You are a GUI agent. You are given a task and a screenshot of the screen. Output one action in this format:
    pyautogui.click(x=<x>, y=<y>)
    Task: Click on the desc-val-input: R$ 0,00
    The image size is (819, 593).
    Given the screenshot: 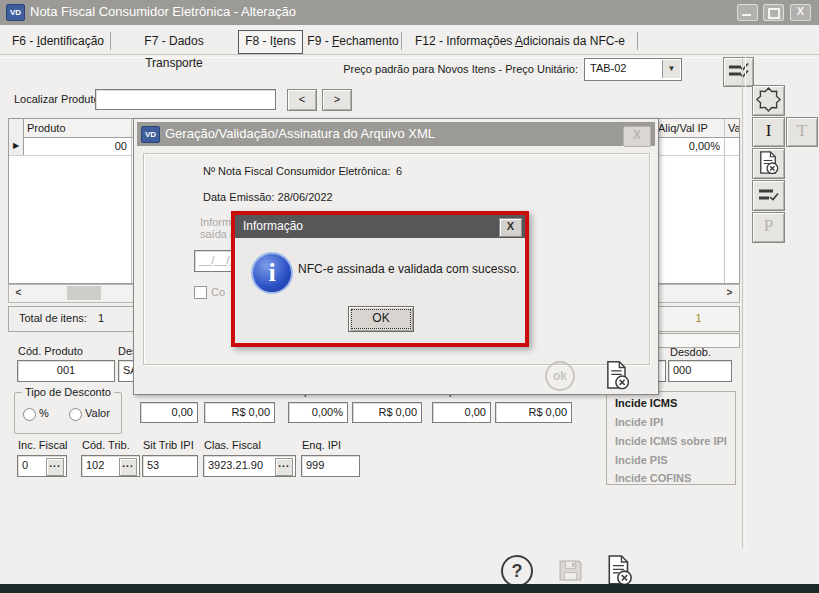 What is the action you would take?
    pyautogui.click(x=240, y=412)
    